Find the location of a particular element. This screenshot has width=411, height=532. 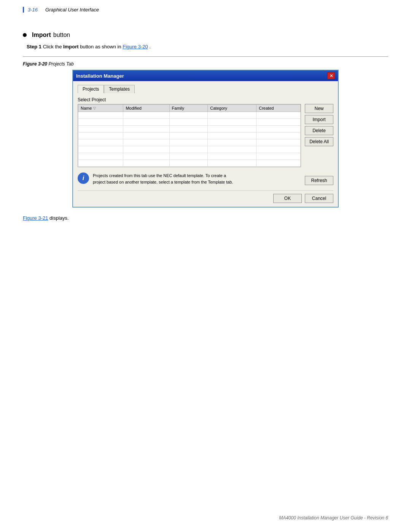

import-heading: Import button is located at coordinates (206, 35).